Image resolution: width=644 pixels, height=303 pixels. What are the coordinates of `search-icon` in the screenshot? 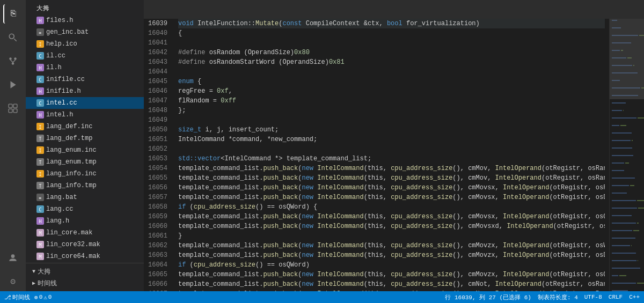 It's located at (13, 38).